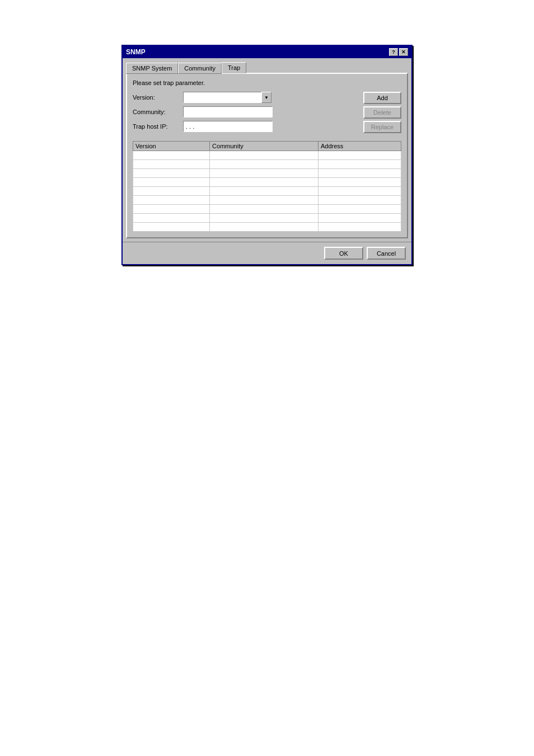 The height and width of the screenshot is (756, 534). What do you see at coordinates (267, 156) in the screenshot?
I see `tab-content-trap: Please set trap parameter. Version: ▼ C` at bounding box center [267, 156].